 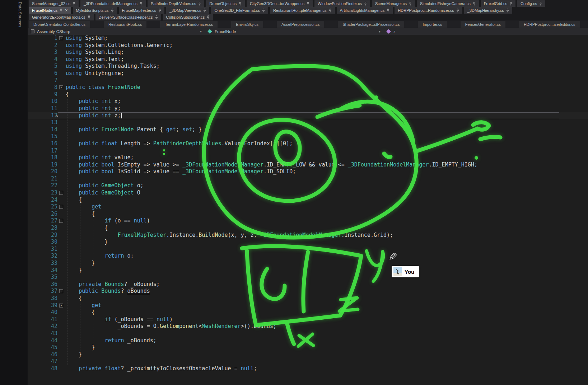 What do you see at coordinates (308, 186) in the screenshot?
I see `code-line-22: 22 public GameObject o;` at bounding box center [308, 186].